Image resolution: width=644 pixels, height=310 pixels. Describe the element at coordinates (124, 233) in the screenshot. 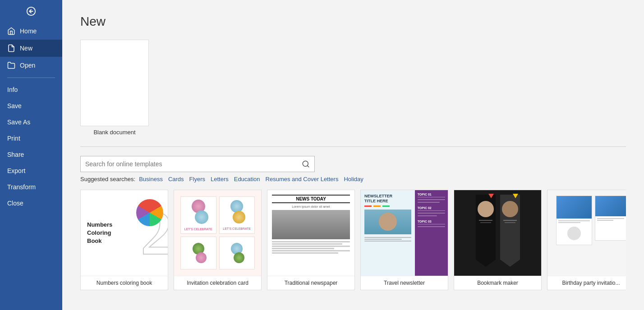

I see `template-thumb-numbers: NumbersColoringBook 2` at that location.